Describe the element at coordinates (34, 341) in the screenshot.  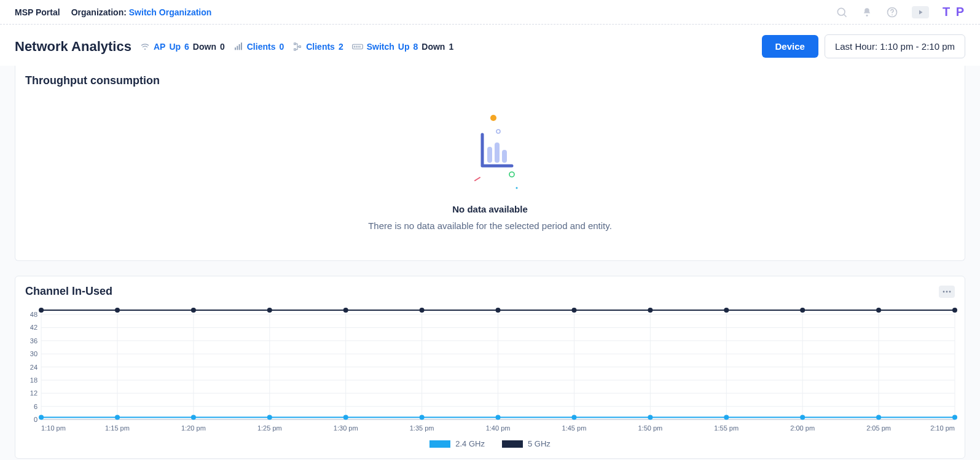
I see `svg-text: 36` at that location.